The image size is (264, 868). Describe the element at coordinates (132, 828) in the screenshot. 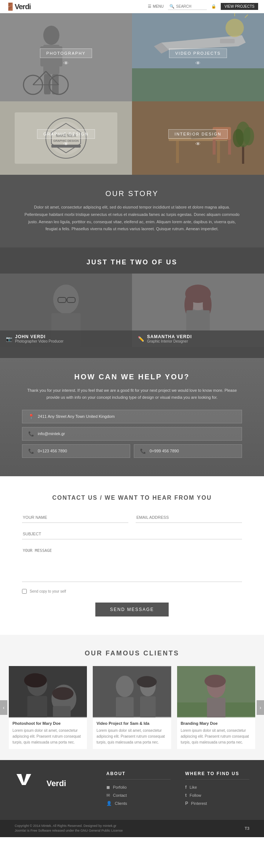

I see `footer-bottom: Copyright © 2014 Mintek. All Rights Rese…` at that location.